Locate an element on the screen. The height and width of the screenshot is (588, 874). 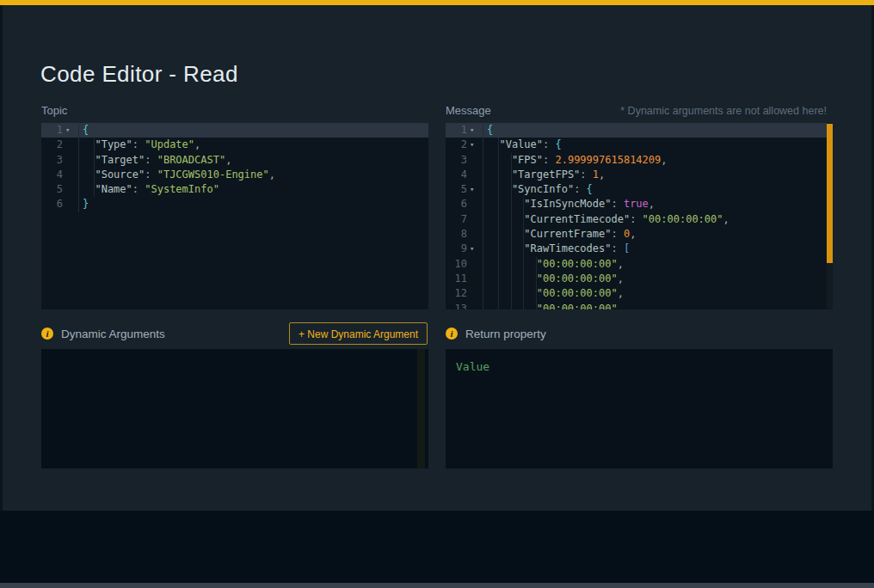
code-text: "00:00:00:00" is located at coordinates (658, 306).